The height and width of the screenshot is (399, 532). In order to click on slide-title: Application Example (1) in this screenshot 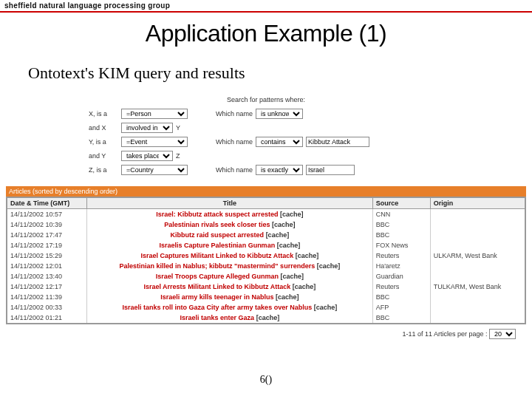, I will do `click(266, 34)`.